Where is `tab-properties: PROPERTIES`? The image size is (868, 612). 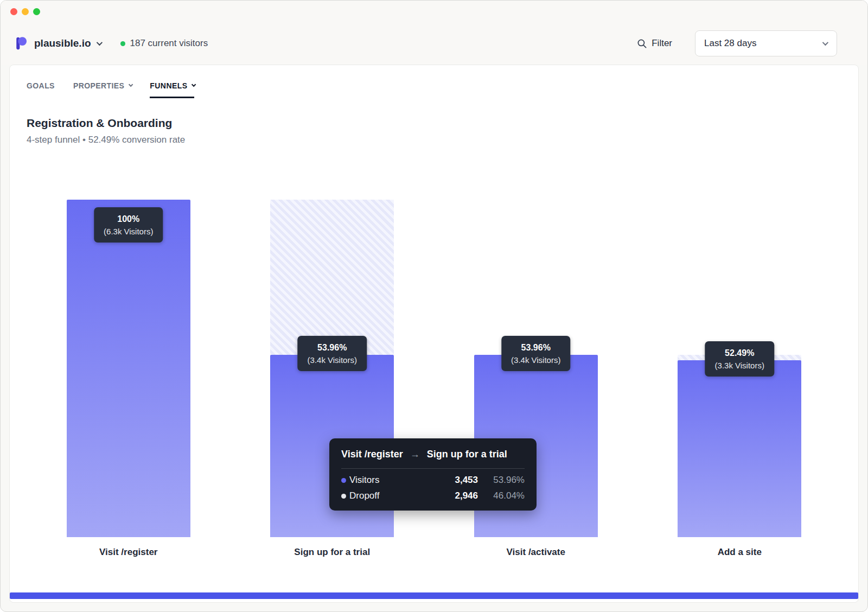
tab-properties: PROPERTIES is located at coordinates (102, 90).